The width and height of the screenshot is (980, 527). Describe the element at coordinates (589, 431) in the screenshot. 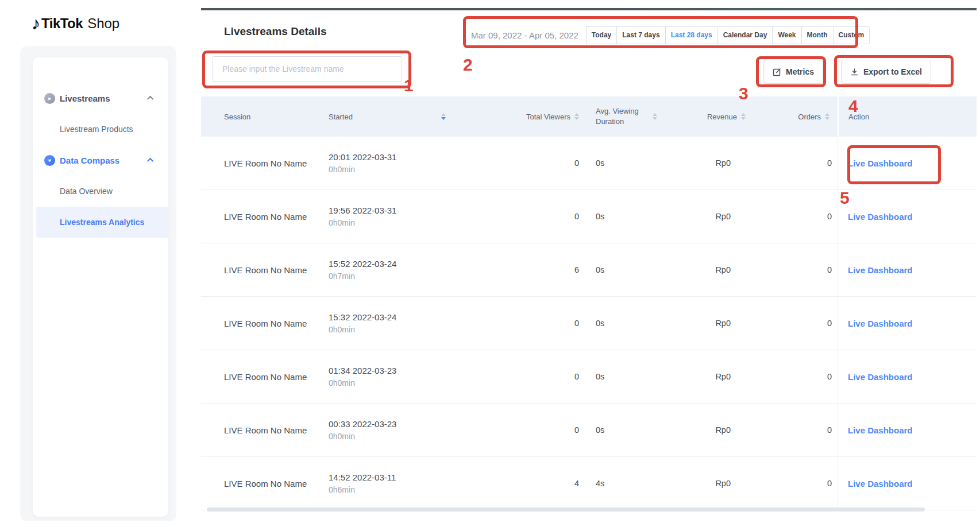

I see `table-row: LIVE Room No Name 00:33 2022-03-23 0h0mi…` at that location.